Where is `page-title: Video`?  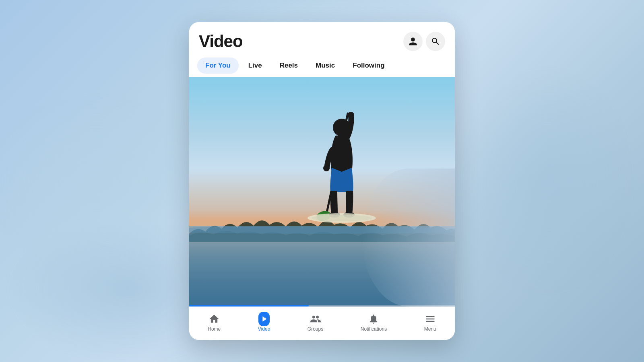
page-title: Video is located at coordinates (221, 41).